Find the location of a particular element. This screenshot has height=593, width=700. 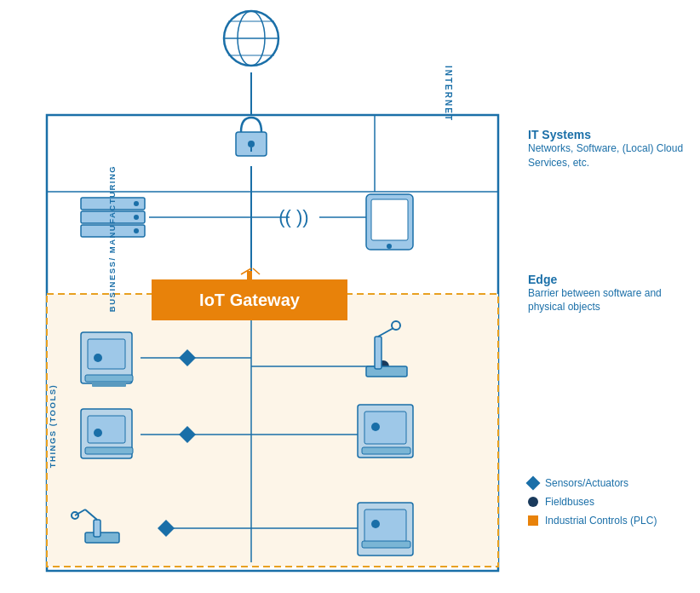

it-systems-desc: Networks, Software, (Local) Cloud Servic… is located at coordinates (611, 156).